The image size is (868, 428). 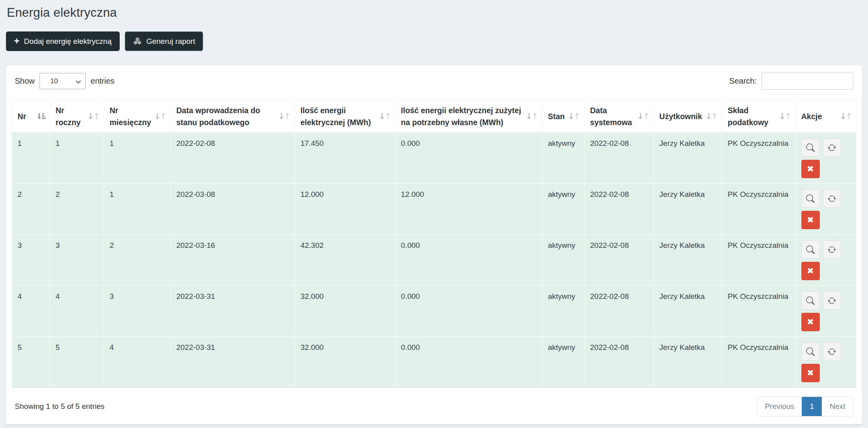 I want to click on pagination-next: Next, so click(x=837, y=406).